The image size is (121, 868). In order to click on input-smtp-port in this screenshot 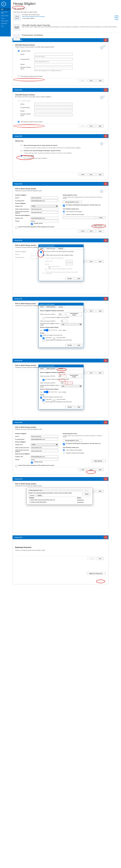, I will do `click(64, 383)`.